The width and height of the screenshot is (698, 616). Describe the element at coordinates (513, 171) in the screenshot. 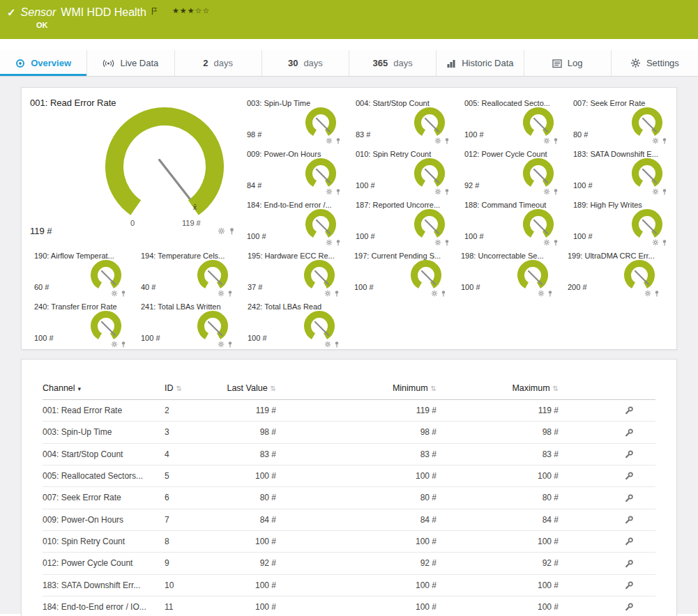

I see `gauge-cell: 012: Power Cycle Count 92 #` at that location.